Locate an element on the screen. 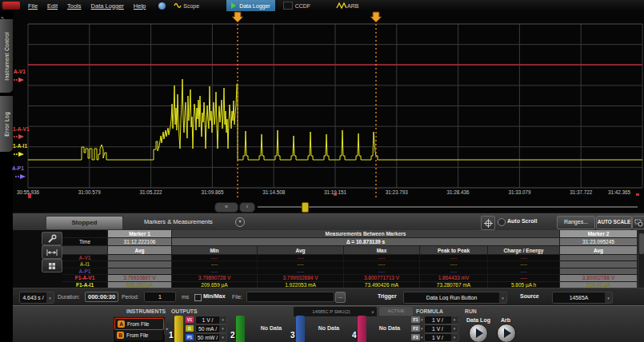 The height and width of the screenshot is (342, 644). input-a-from-file-button: A From File is located at coordinates (139, 324).